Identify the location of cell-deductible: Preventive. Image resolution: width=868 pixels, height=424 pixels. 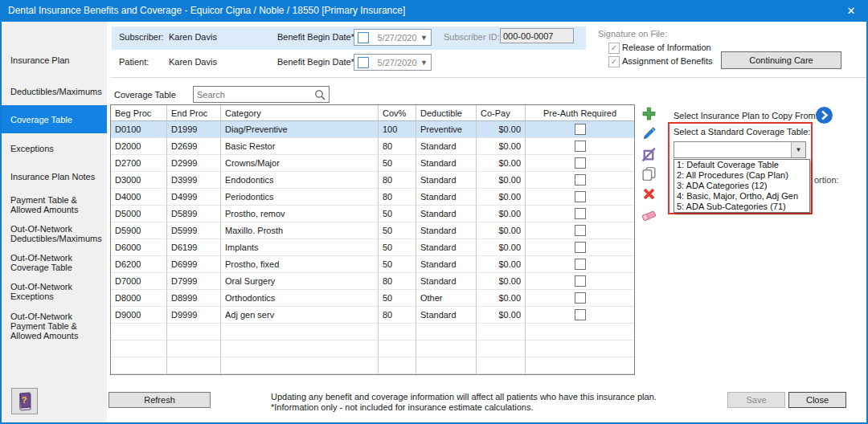
(447, 130).